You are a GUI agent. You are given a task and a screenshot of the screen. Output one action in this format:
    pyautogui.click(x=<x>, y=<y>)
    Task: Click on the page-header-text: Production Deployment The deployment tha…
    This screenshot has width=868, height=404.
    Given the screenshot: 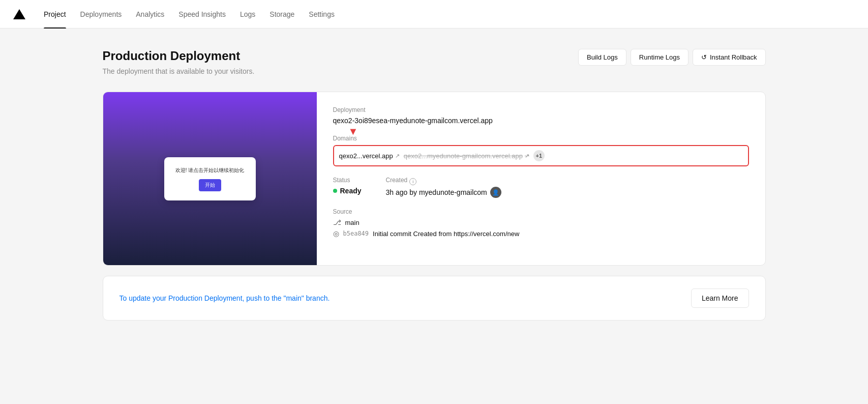 What is the action you would take?
    pyautogui.click(x=179, y=62)
    